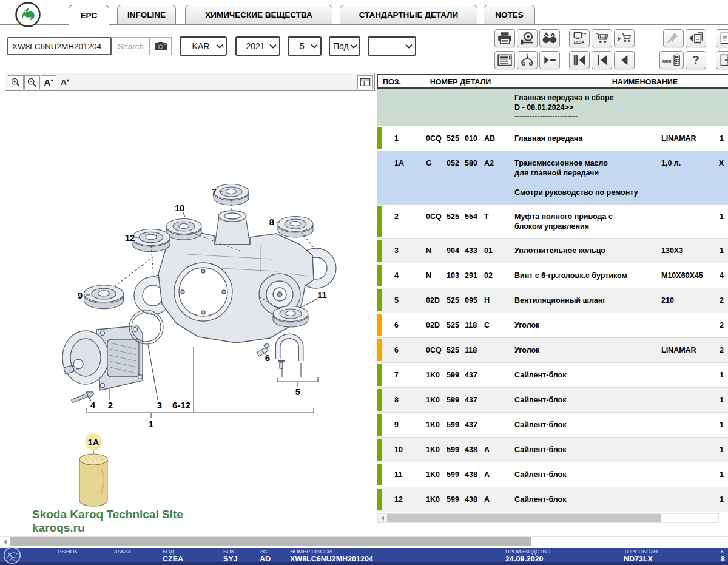 Image resolution: width=728 pixels, height=565 pixels. Describe the element at coordinates (110, 405) in the screenshot. I see `diagram-callout: 2` at that location.